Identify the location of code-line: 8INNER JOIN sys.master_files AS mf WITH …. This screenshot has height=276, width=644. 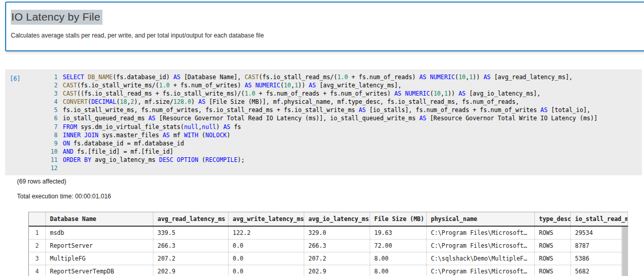
(323, 135).